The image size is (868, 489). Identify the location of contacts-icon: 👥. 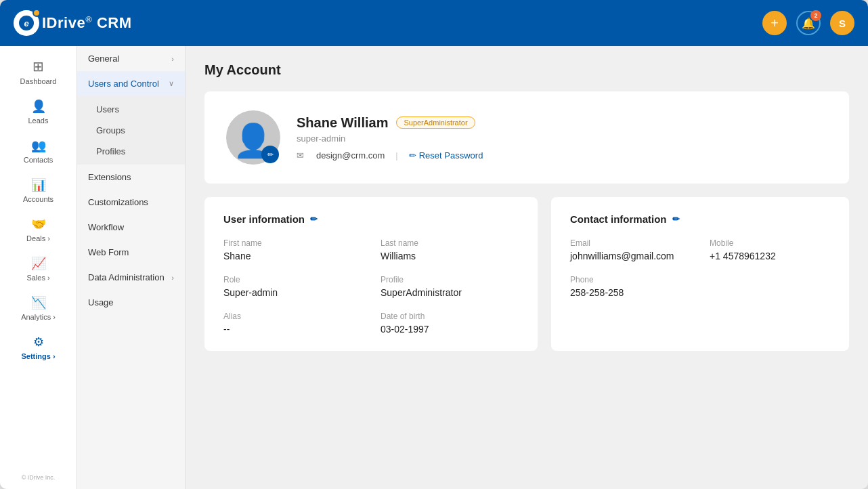
(39, 146).